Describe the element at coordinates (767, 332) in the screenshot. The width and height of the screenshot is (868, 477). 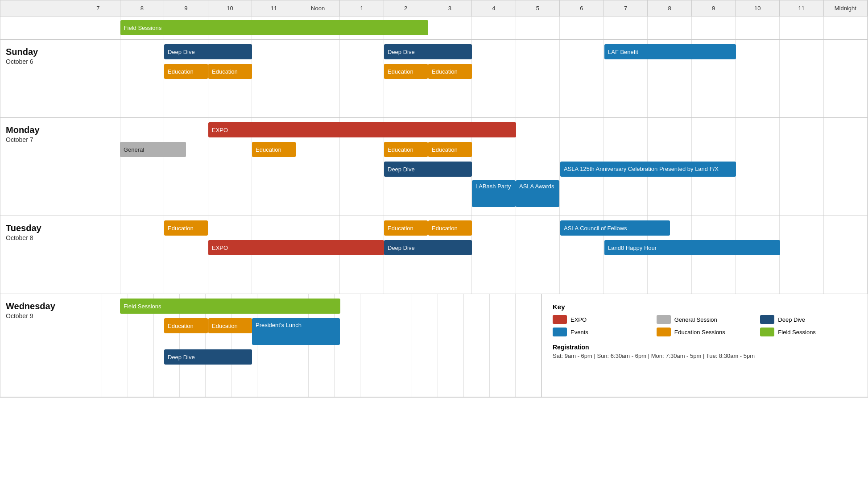
I see `key-field-swatch` at that location.